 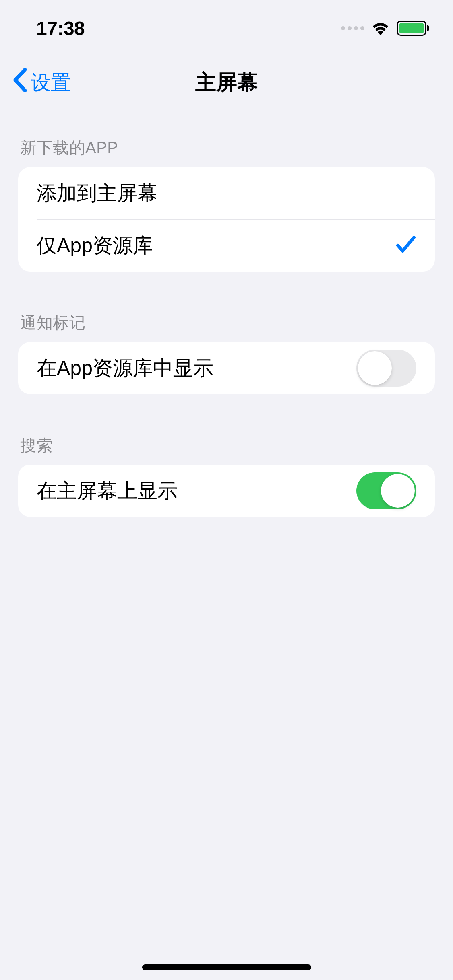 What do you see at coordinates (226, 193) in the screenshot?
I see `option-add-to-home: 添加到主屏幕` at bounding box center [226, 193].